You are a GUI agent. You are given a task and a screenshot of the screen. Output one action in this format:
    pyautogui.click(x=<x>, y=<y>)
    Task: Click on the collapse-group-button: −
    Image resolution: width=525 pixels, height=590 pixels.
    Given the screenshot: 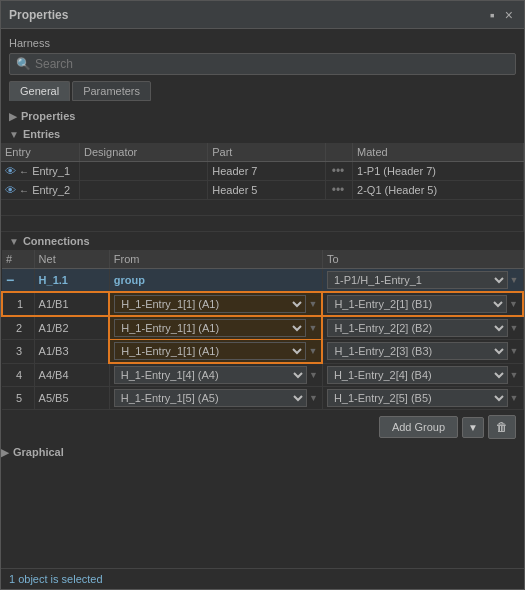 What is the action you would take?
    pyautogui.click(x=10, y=280)
    